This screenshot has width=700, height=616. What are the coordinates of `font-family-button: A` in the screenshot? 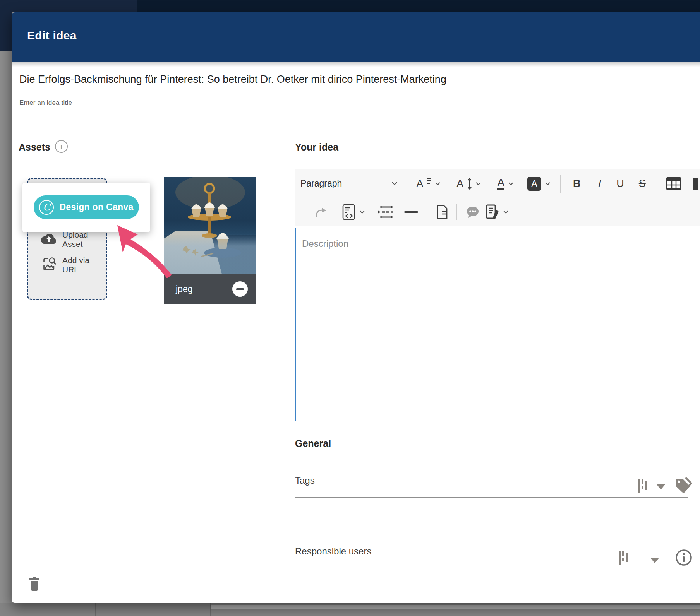 It's located at (428, 184).